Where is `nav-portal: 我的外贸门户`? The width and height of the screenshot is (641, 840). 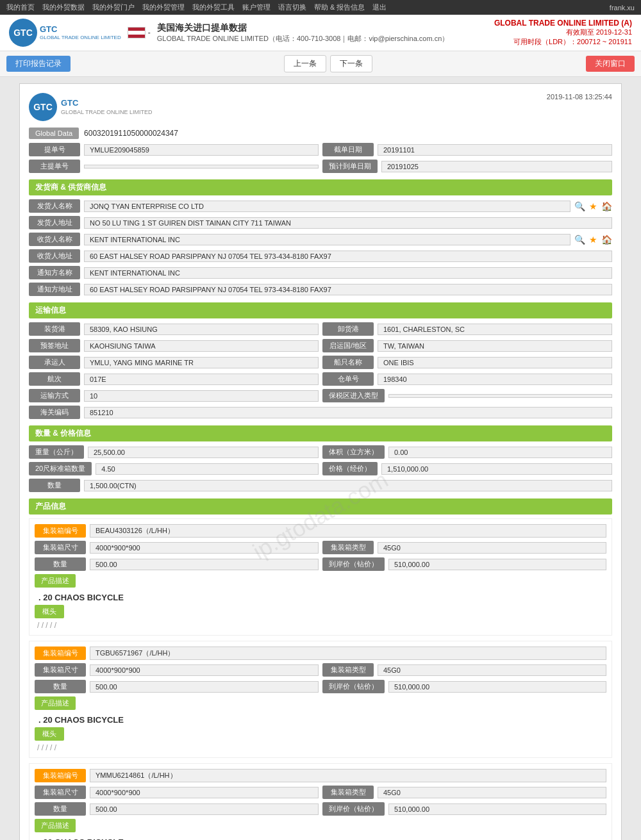
nav-portal: 我的外贸门户 is located at coordinates (113, 8).